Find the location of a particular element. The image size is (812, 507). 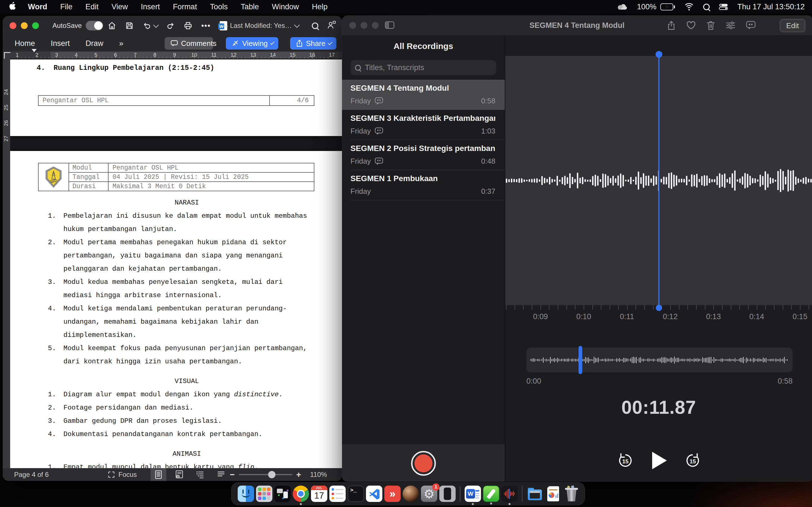

favorite-heart-icon is located at coordinates (691, 25).